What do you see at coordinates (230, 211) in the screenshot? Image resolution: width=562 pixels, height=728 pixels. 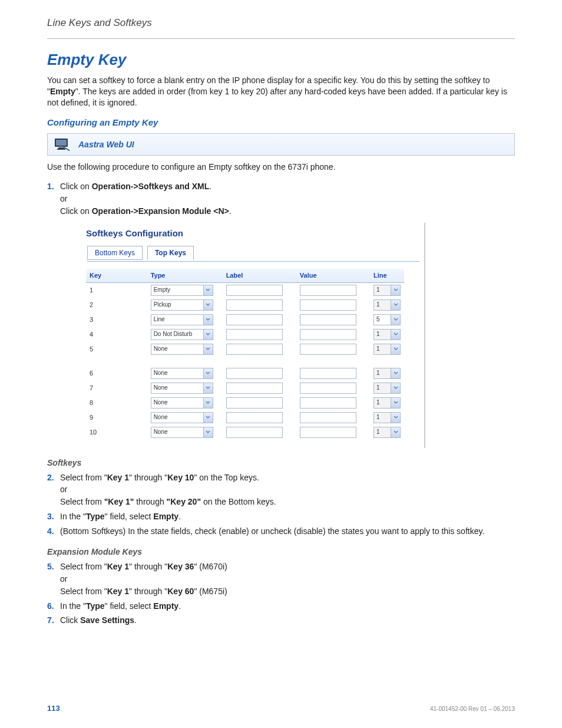 I see `step1-t4: .` at bounding box center [230, 211].